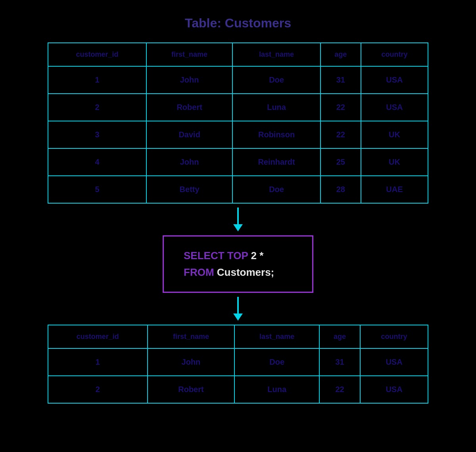 Image resolution: width=476 pixels, height=452 pixels. I want to click on bottom-col-header-country: country, so click(394, 337).